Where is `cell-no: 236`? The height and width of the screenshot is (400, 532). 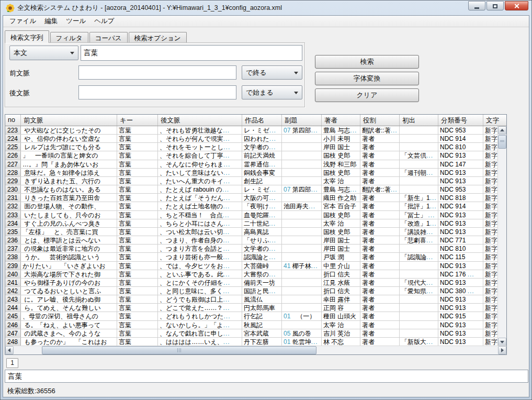
cell-no: 236 is located at coordinates (13, 240).